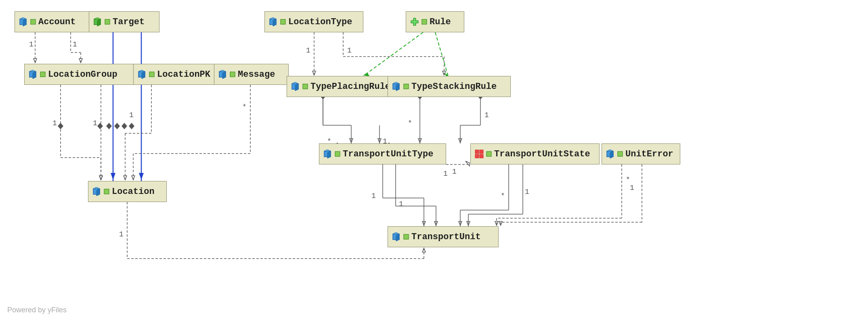 This screenshot has width=868, height=320. Describe the element at coordinates (328, 154) in the screenshot. I see `blue-cube-icon9` at that location.